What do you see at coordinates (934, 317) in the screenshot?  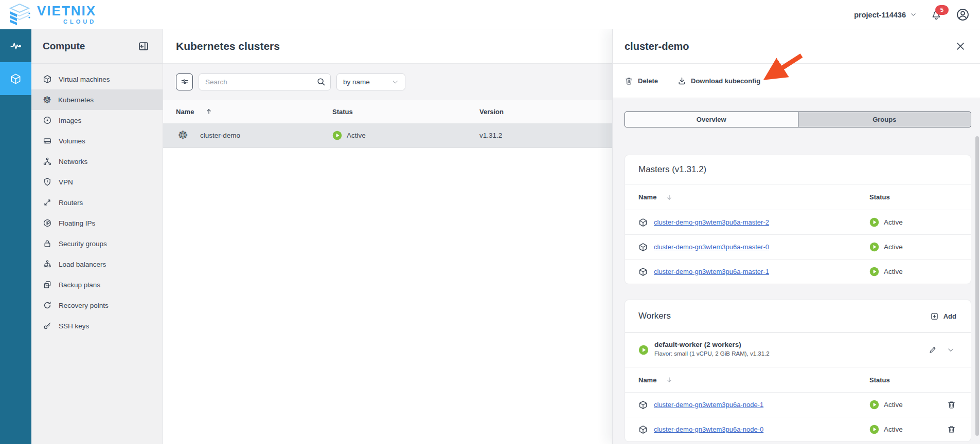 I see `plus-square-icon` at bounding box center [934, 317].